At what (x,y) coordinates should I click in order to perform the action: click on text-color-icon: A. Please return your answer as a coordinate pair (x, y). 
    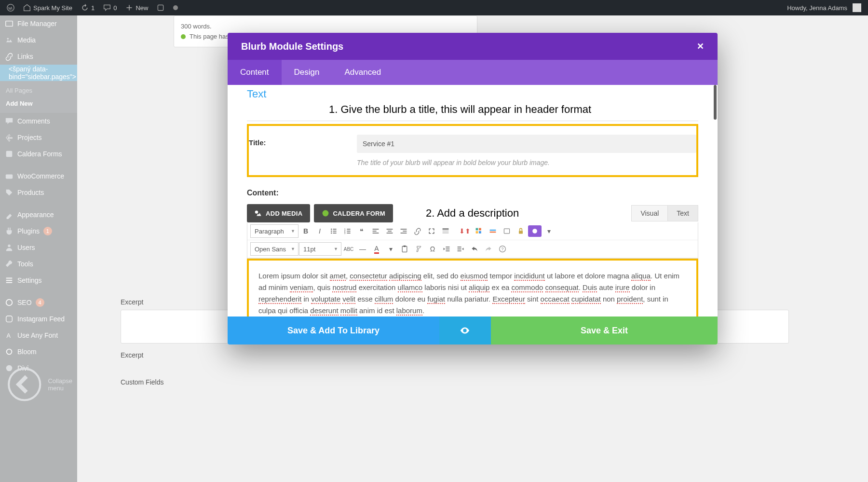
    Looking at the image, I should click on (377, 249).